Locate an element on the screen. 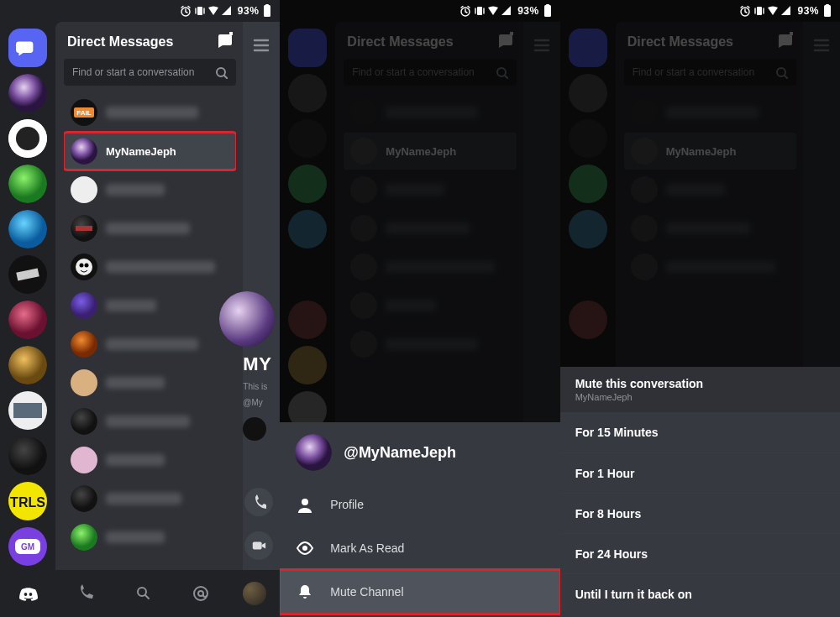  dm-item-selected: MyNameJeph is located at coordinates (150, 151).